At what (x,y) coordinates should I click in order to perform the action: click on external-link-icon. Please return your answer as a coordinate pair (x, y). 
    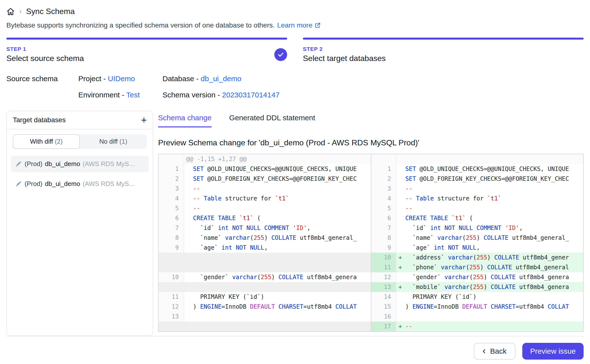
    Looking at the image, I should click on (318, 25).